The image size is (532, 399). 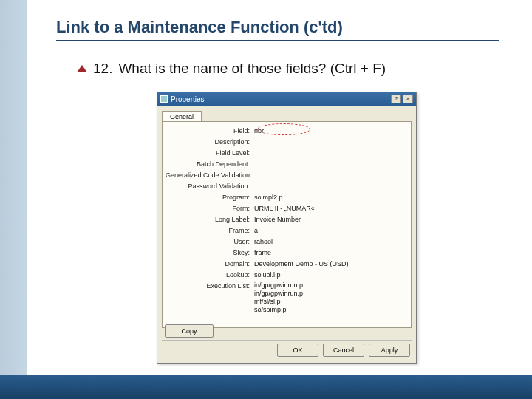 What do you see at coordinates (210, 231) in the screenshot?
I see `prop-label-frame: Frame:` at bounding box center [210, 231].